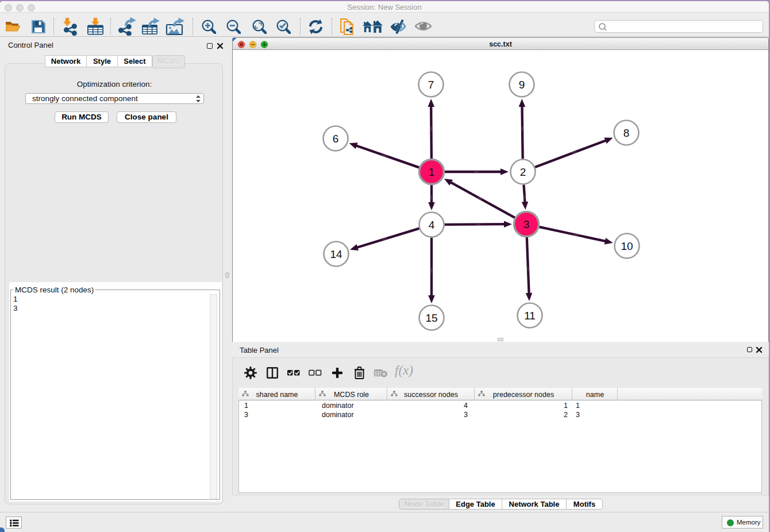 The height and width of the screenshot is (532, 770). What do you see at coordinates (336, 254) in the screenshot?
I see `svg-text: 14` at bounding box center [336, 254].